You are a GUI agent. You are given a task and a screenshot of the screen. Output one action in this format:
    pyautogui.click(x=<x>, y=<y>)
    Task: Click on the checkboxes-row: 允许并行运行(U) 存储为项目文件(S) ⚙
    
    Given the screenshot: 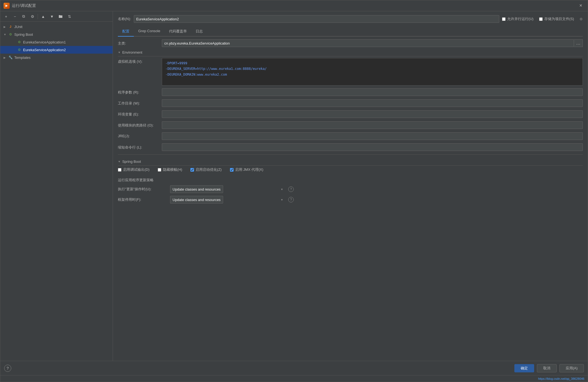 What is the action you would take?
    pyautogui.click(x=542, y=19)
    